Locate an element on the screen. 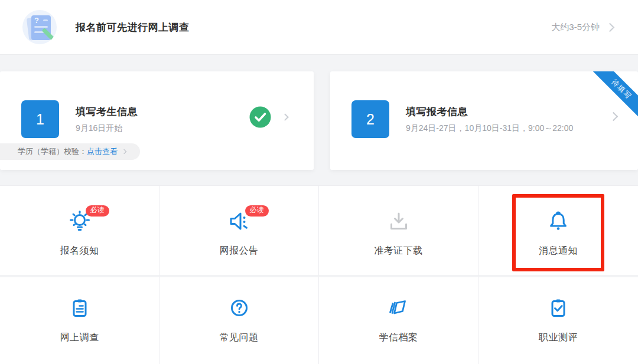 Image resolution: width=638 pixels, height=364 pixels. step-subtitle: 9月24日-27日，10月10日-31日，9:00～22:00 is located at coordinates (489, 129).